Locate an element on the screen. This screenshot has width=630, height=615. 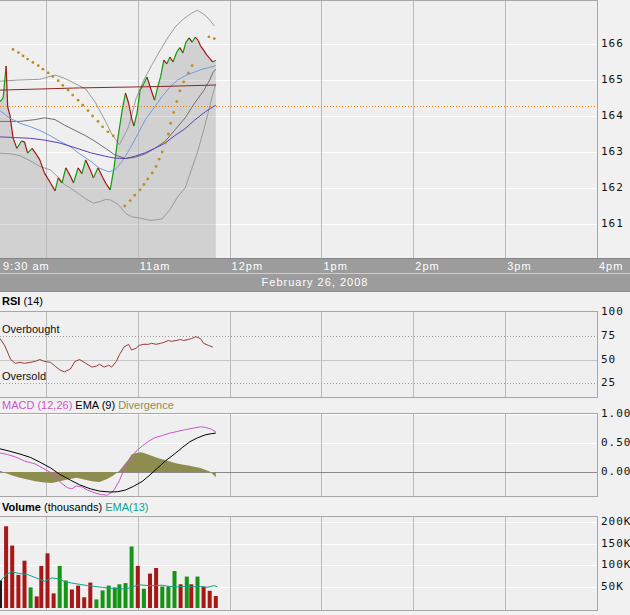
panel-title-part: MACD (12,26) is located at coordinates (37, 405).